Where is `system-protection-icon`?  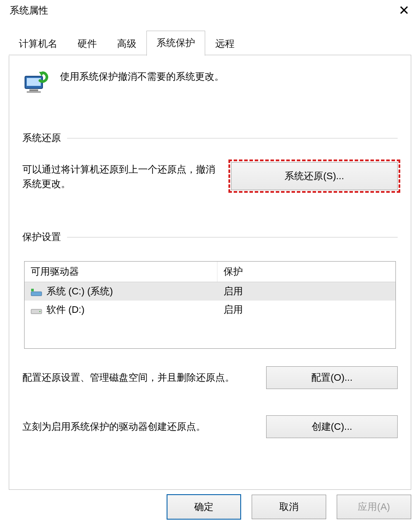
system-protection-icon is located at coordinates (36, 82).